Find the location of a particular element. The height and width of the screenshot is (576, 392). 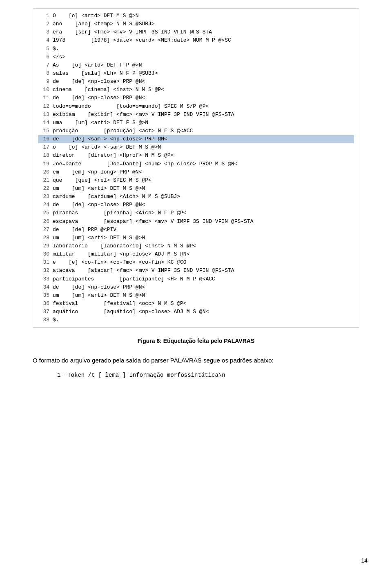

line-number: 18 is located at coordinates (44, 156).